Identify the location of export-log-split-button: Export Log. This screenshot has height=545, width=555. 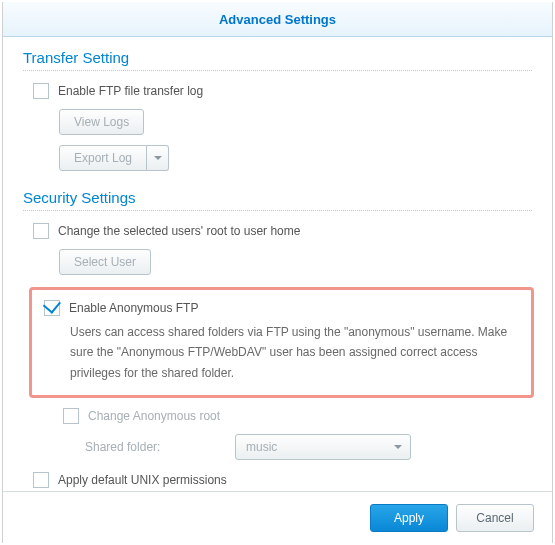
(114, 158).